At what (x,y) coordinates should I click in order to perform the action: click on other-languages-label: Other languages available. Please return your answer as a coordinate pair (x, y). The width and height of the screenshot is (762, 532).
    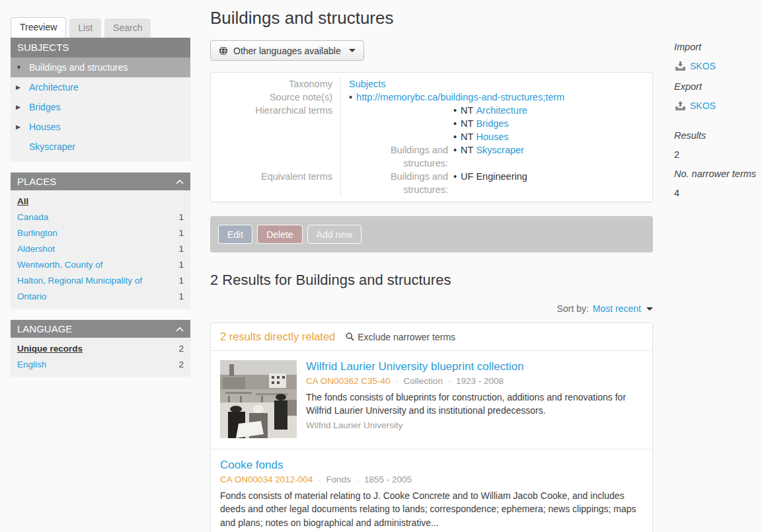
    Looking at the image, I should click on (287, 51).